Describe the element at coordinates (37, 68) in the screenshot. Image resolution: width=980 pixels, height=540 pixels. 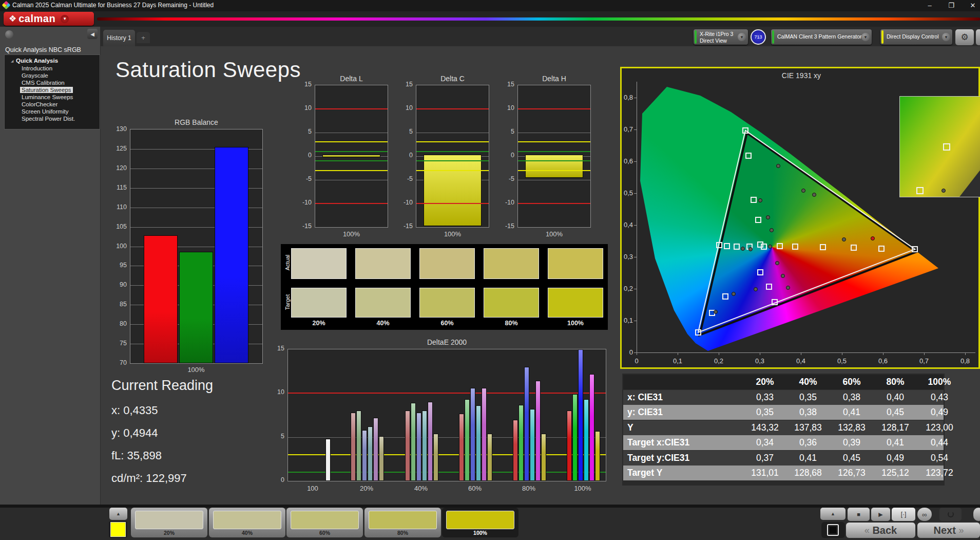
I see `sidebar-item-introduction: Introduction` at that location.